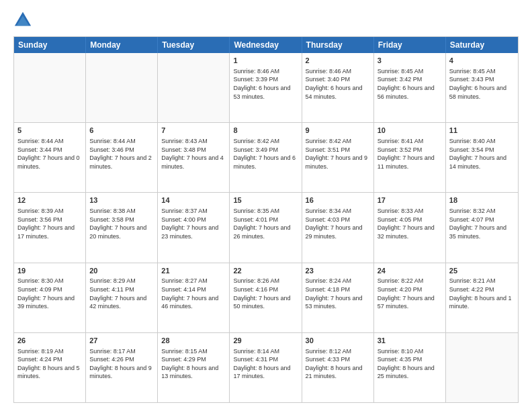 Image resolution: width=532 pixels, height=411 pixels. Describe the element at coordinates (50, 293) in the screenshot. I see `cell-info-text: Sunrise: 8:30 AM Sunset: 4:09 PM Dayligh…` at that location.